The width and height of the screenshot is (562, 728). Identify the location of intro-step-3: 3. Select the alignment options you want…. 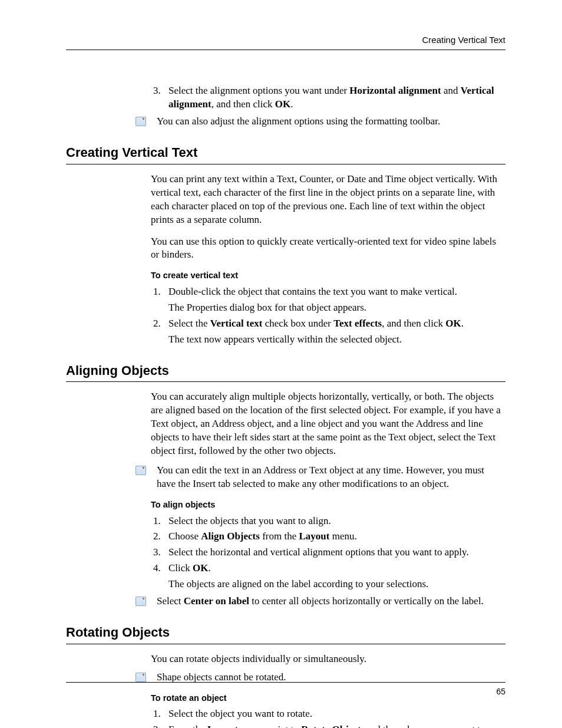
(328, 98).